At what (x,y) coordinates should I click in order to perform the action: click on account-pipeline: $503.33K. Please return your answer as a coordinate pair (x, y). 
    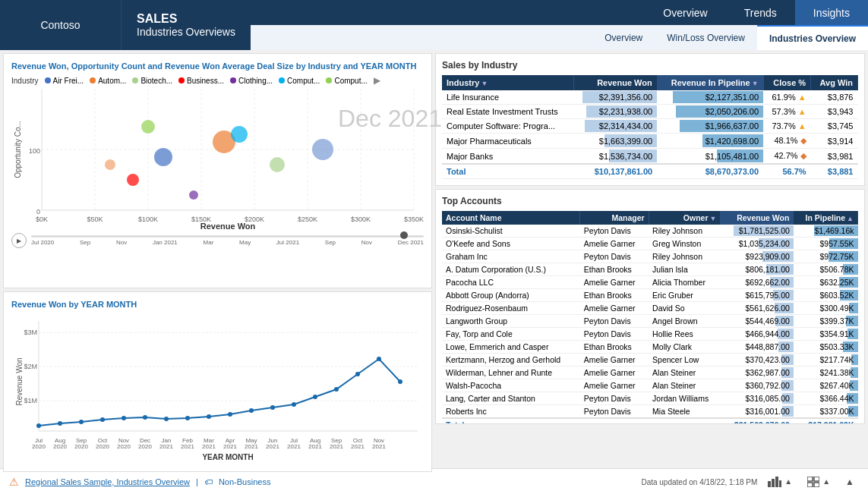
    Looking at the image, I should click on (826, 348).